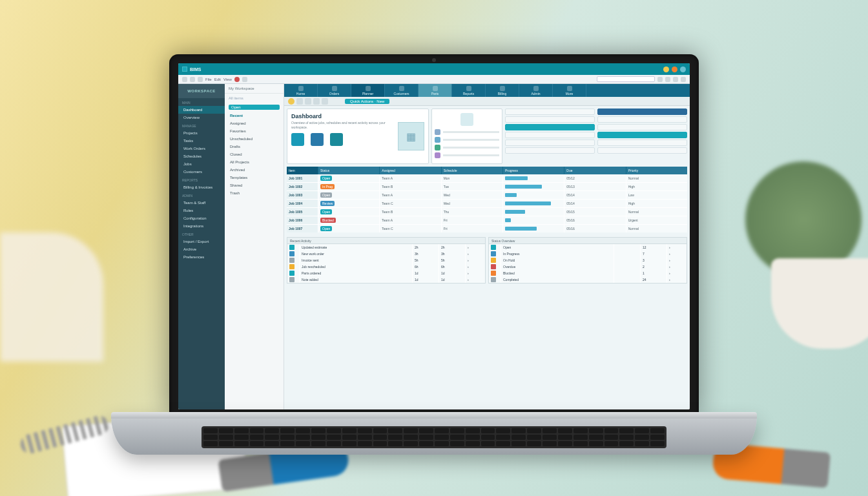  What do you see at coordinates (202, 218) in the screenshot?
I see `nav-item: Configuration` at bounding box center [202, 218].